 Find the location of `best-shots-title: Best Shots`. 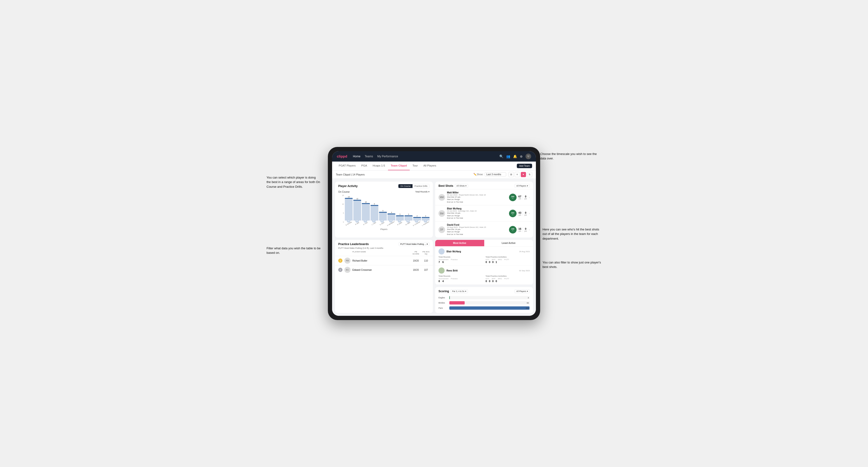

best-shots-title: Best Shots is located at coordinates (446, 186).